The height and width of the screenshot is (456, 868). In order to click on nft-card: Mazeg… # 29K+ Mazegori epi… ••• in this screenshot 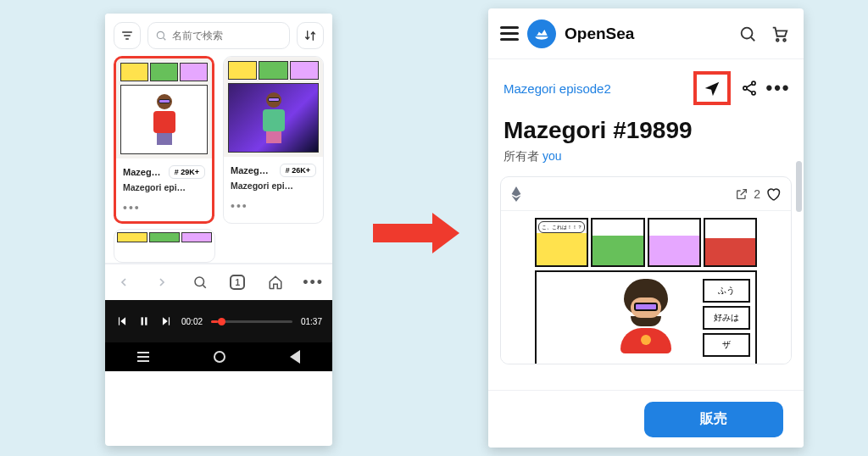, I will do `click(164, 140)`.